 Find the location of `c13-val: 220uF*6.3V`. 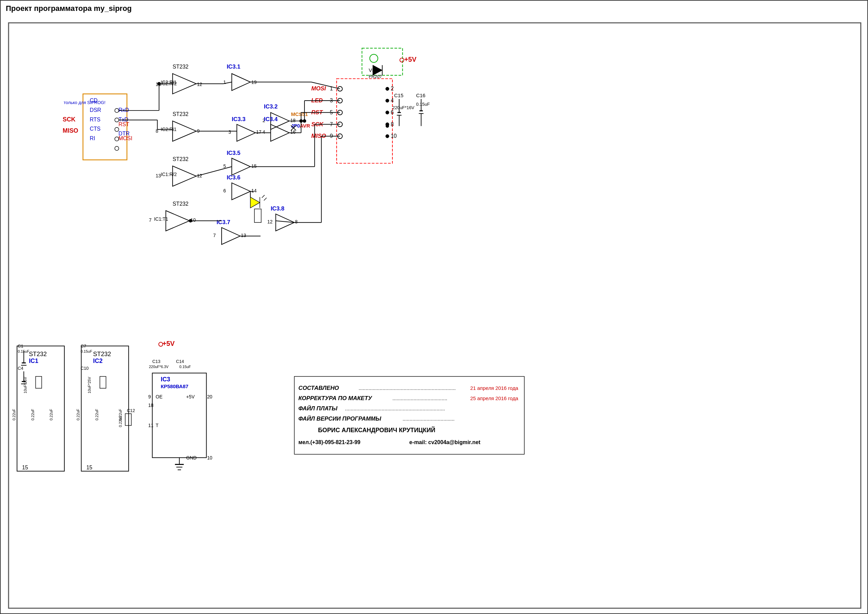

c13-val: 220uF*6.3V is located at coordinates (159, 367).